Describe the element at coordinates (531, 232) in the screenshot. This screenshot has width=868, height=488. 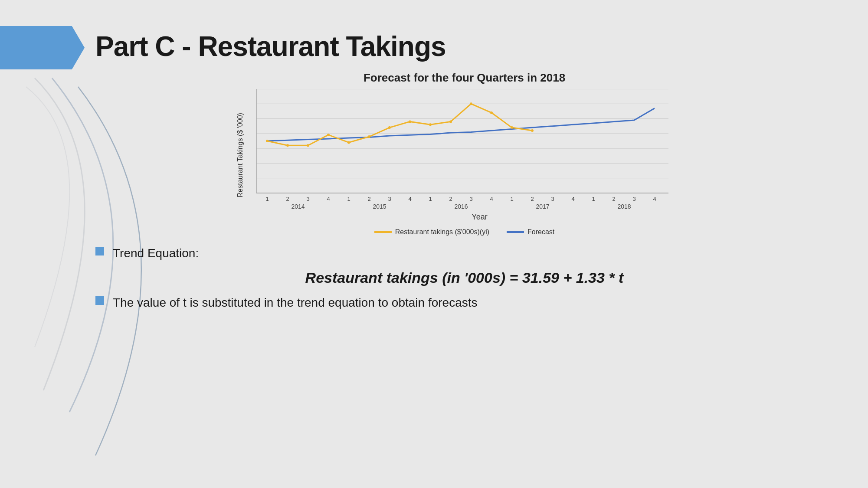
I see `legend-forecast: Forecast` at that location.